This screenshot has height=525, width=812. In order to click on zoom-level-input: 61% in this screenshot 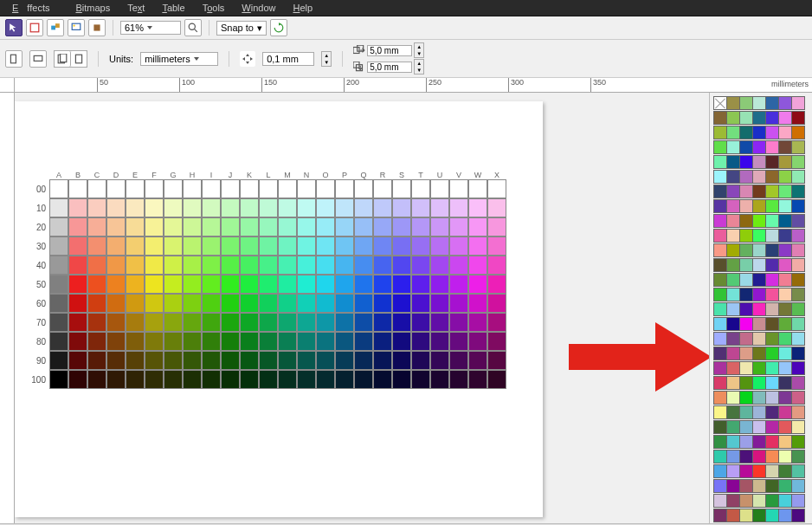, I will do `click(151, 28)`.